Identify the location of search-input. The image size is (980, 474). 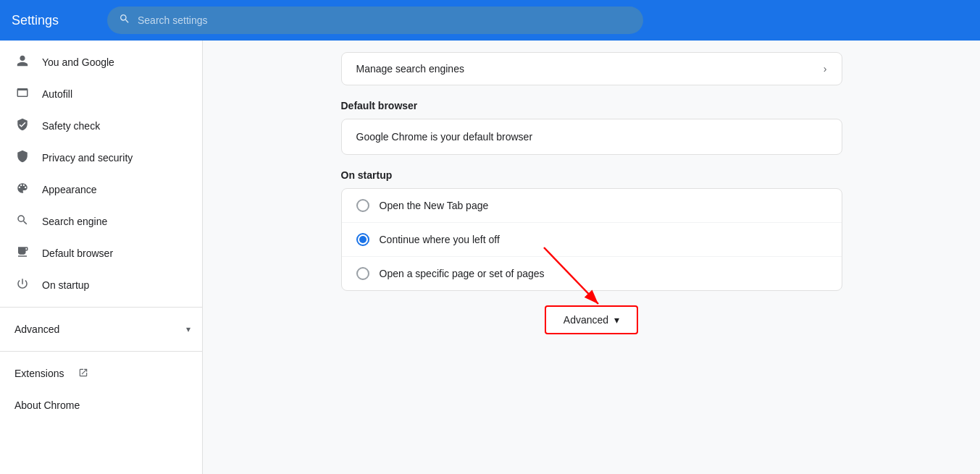
(385, 20).